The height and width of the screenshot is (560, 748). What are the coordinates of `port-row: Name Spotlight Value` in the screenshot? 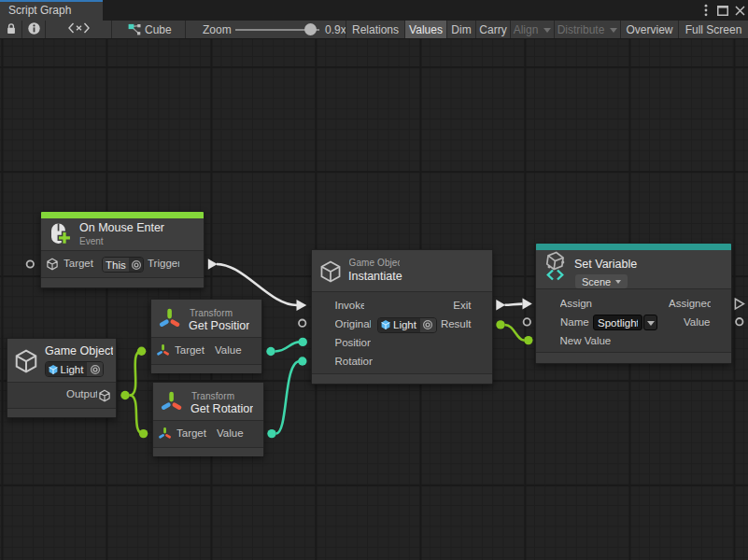 It's located at (633, 323).